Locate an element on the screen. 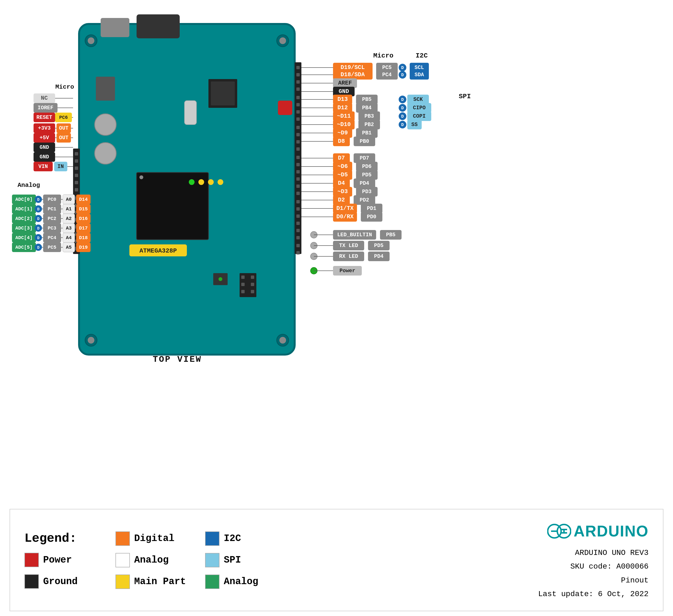  svg-text: A0 is located at coordinates (69, 200).